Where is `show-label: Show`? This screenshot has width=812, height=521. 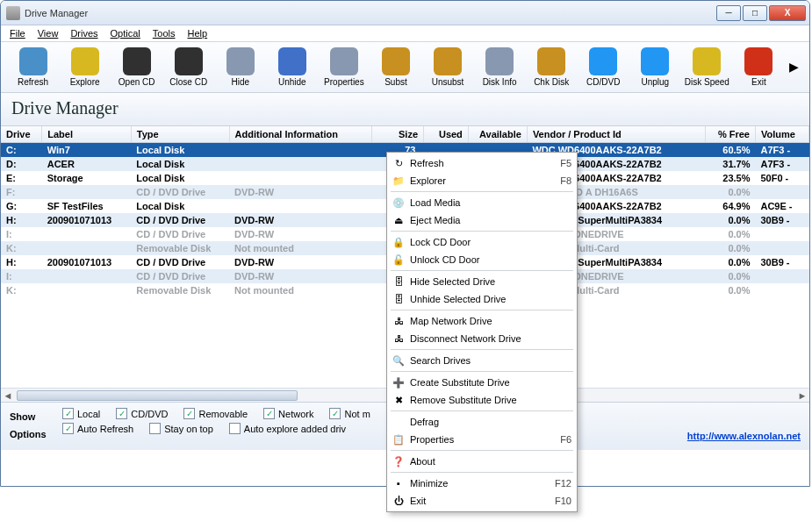 show-label: Show is located at coordinates (32, 417).